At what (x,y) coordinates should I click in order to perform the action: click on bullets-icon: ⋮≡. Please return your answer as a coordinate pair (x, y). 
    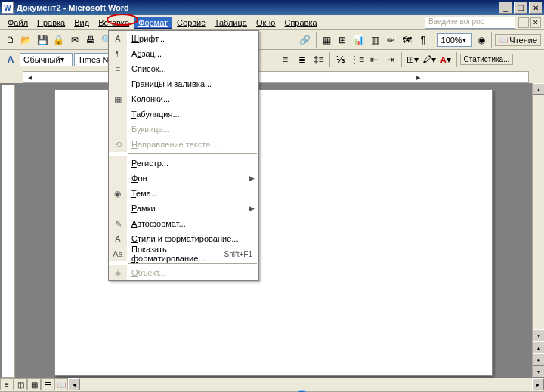
    Looking at the image, I should click on (357, 60).